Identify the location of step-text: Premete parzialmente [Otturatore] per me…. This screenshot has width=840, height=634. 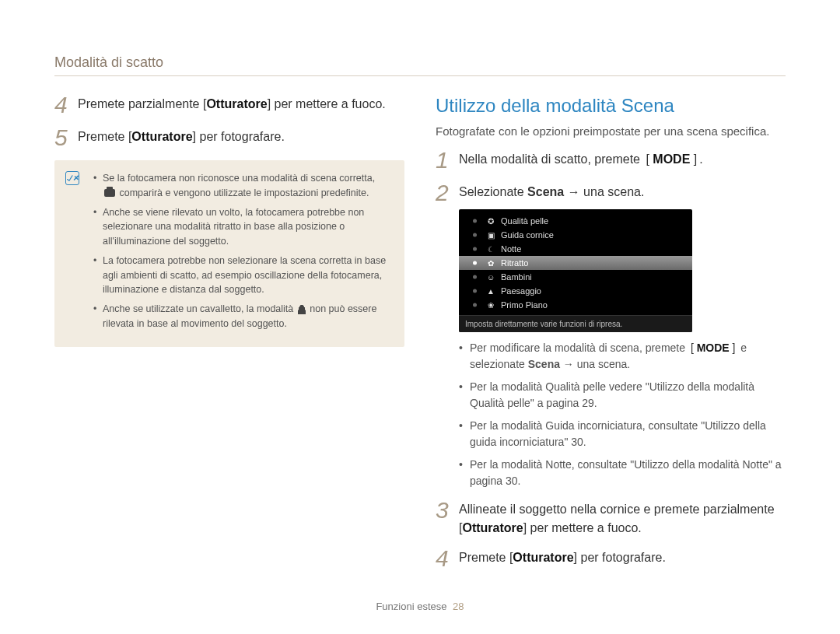
(241, 104).